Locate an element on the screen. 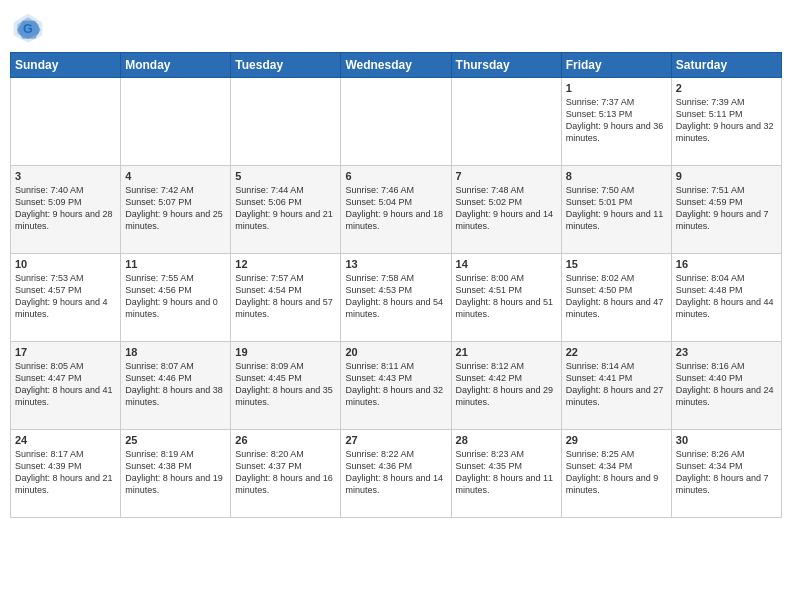 The image size is (792, 612). day-number: 20 is located at coordinates (396, 352).